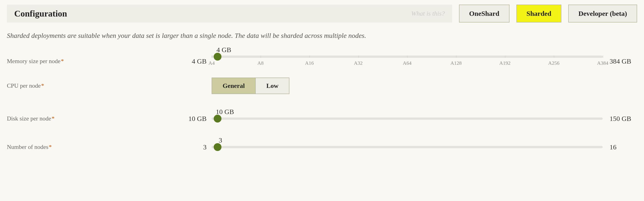 The image size is (644, 201). What do you see at coordinates (218, 147) in the screenshot?
I see `nodes-slider-thumb` at bounding box center [218, 147].